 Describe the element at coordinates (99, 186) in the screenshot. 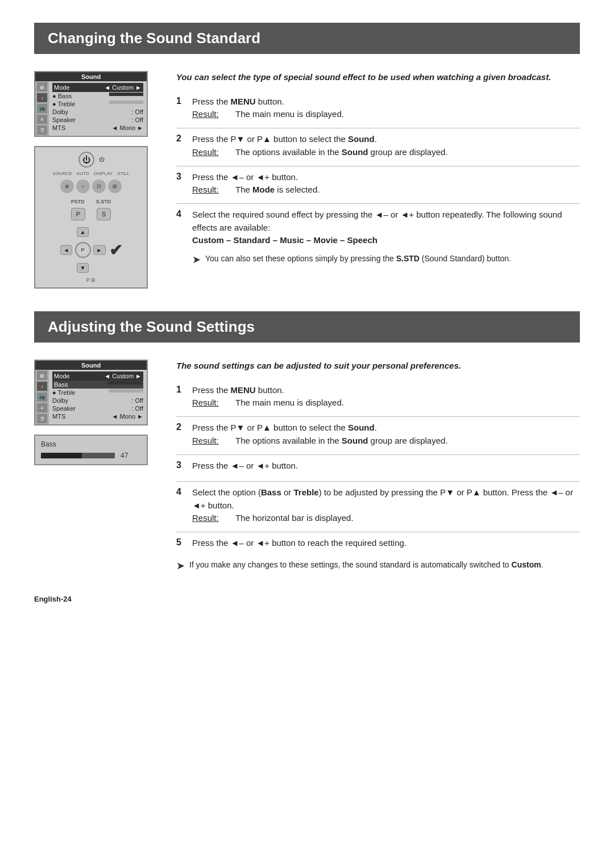

I see `display-btn: ⊡` at that location.